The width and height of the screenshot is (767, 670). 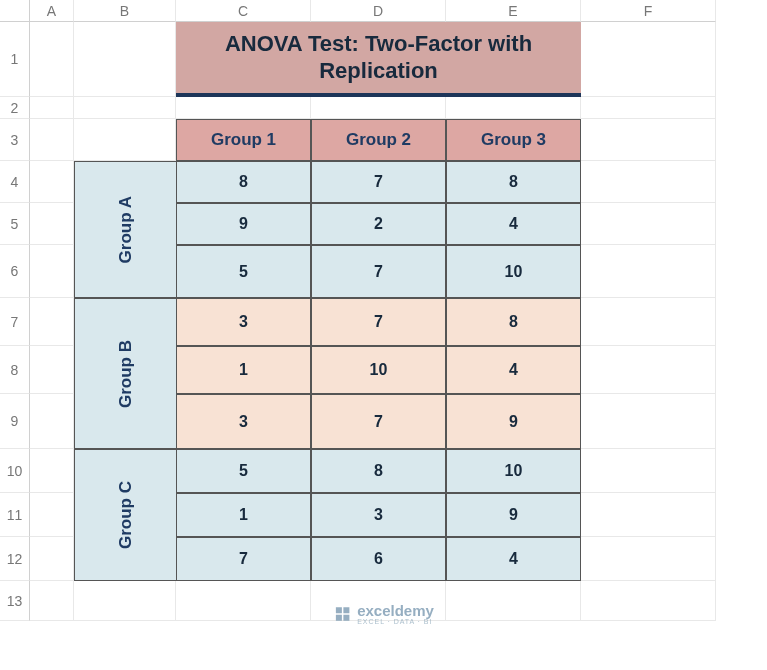 I want to click on watermark-icon, so click(x=342, y=614).